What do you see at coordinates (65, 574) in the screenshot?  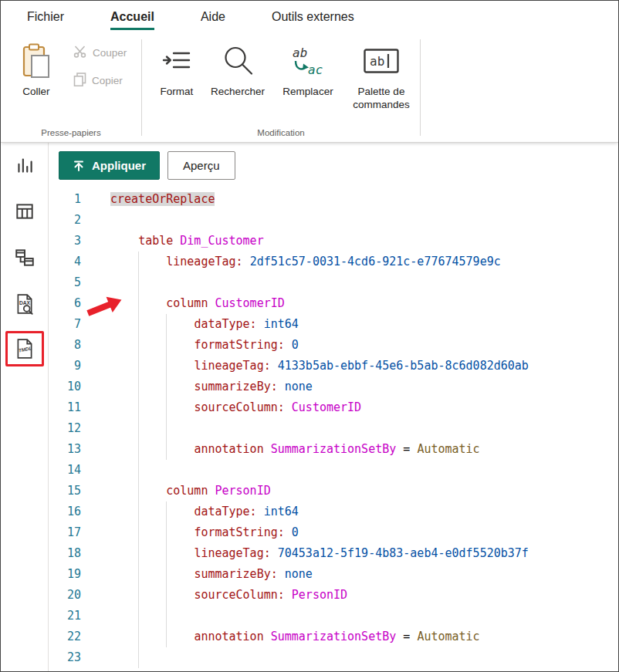 I see `line-number: 19` at bounding box center [65, 574].